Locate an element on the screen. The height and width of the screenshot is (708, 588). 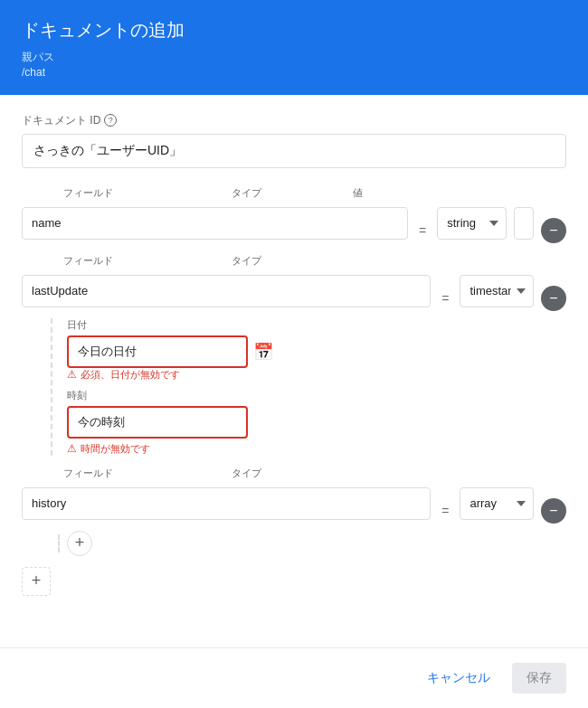
doc-id-input is located at coordinates (294, 151).